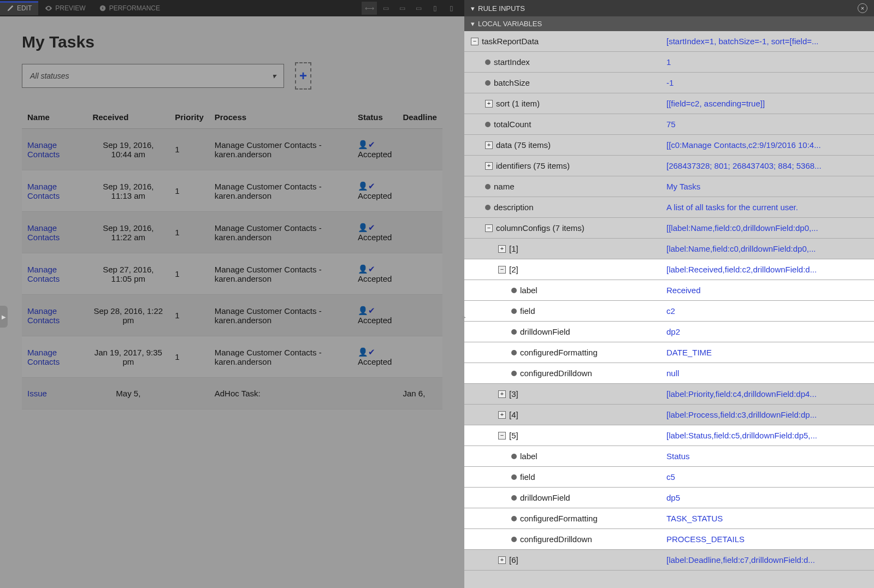  What do you see at coordinates (451, 8) in the screenshot?
I see `phone-icon: ▯` at bounding box center [451, 8].